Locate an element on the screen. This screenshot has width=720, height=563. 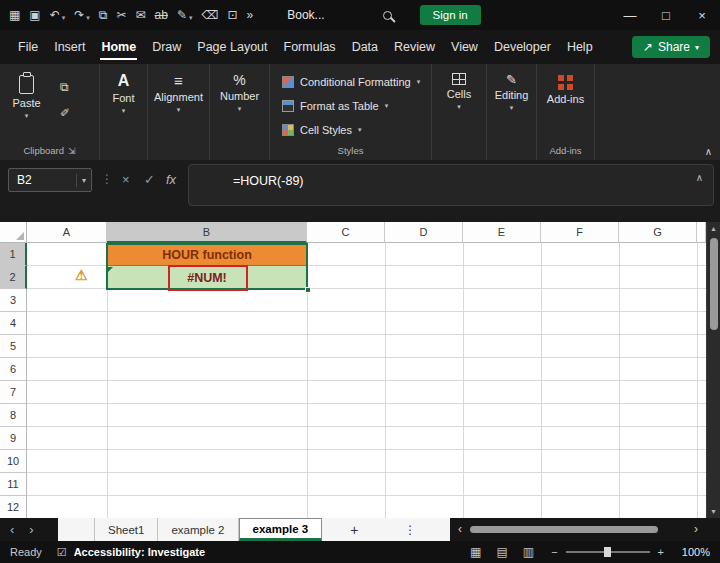
copy-icon: ⧉ is located at coordinates (65, 87).